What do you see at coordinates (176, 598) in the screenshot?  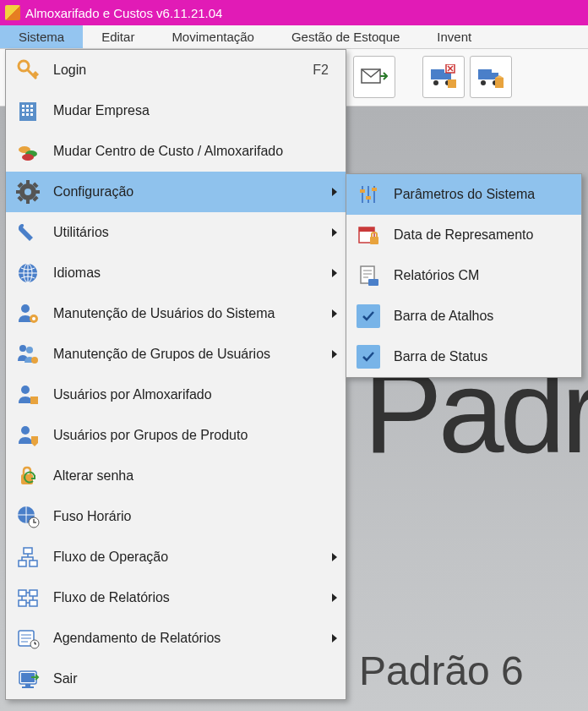 I see `menu-item-fluxo-relatorios: Fluxo de Relatórios` at bounding box center [176, 598].